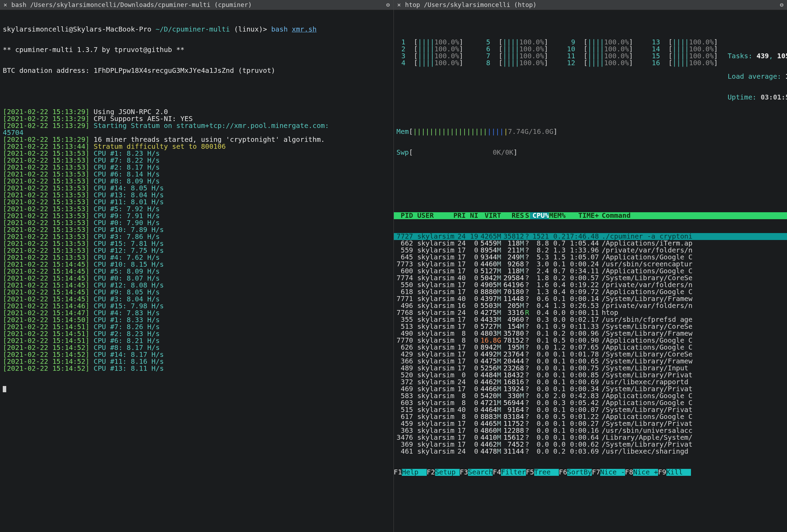  I want to click on uptime-label: Uptime:, so click(742, 97).